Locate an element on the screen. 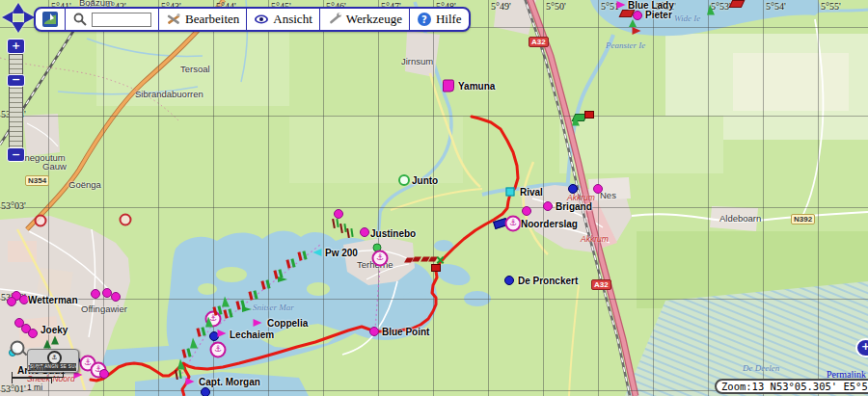 The image size is (868, 396). edit-tools-icon is located at coordinates (174, 19).